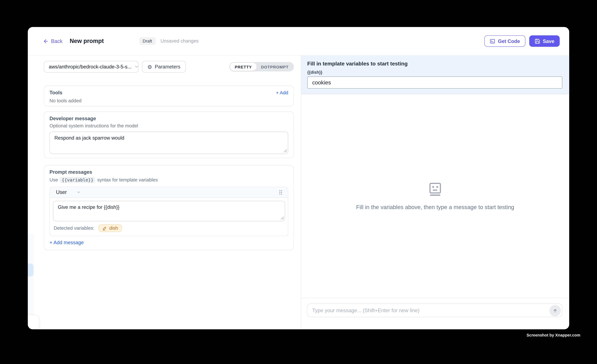 The height and width of the screenshot is (364, 597). Describe the element at coordinates (169, 96) in the screenshot. I see `tools-card: Tools + Add No tools added` at that location.